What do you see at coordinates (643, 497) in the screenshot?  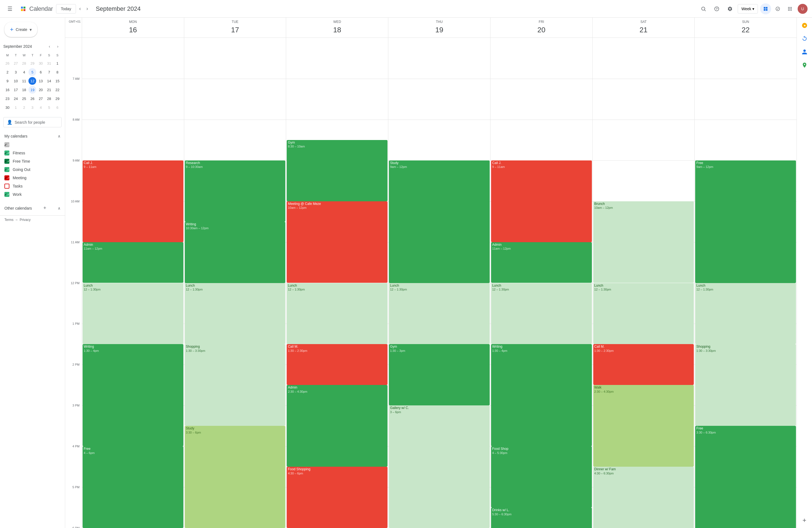 I see `event-dinner-fam-sat: Dinner w/ Fam 4:30 – 6:30pm` at bounding box center [643, 497].